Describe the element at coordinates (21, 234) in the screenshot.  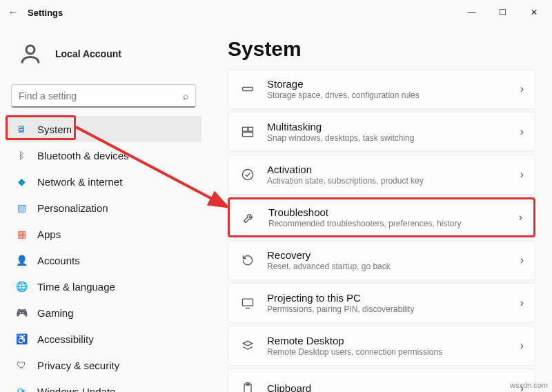
I see `apps-icon: ▦` at that location.